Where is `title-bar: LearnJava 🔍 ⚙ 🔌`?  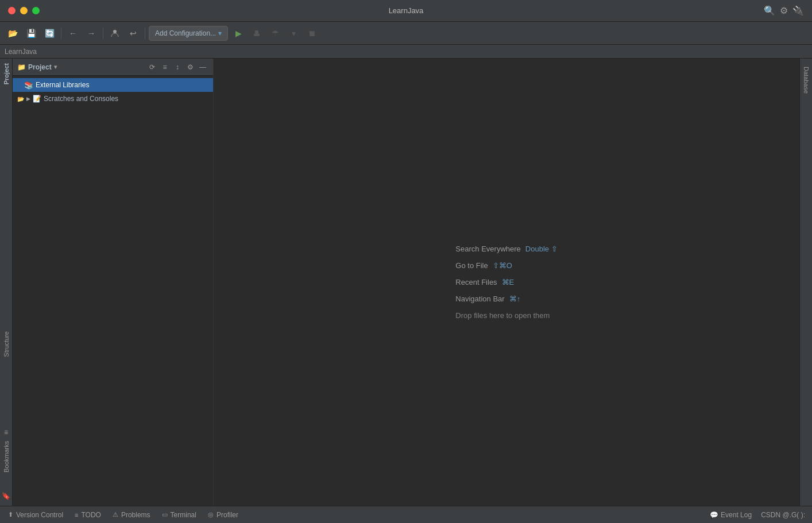
title-bar: LearnJava 🔍 ⚙ 🔌 is located at coordinates (406, 11).